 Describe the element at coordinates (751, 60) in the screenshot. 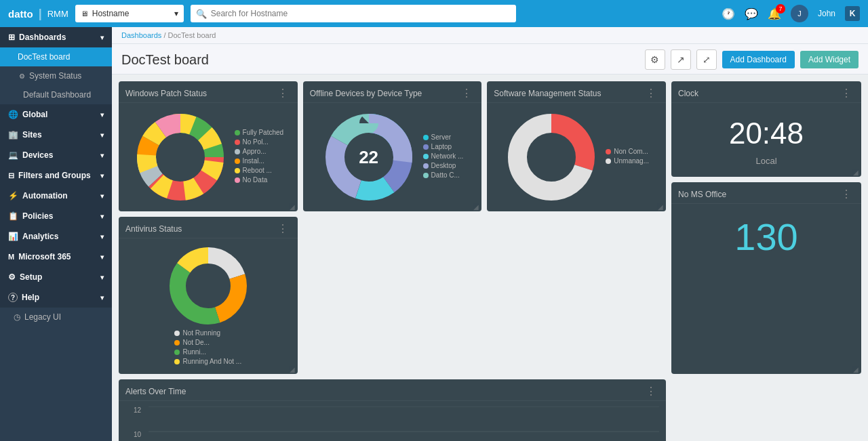

I see `header-actions: ⚙ ↗ ⤢ Add Dashboard Add Widget` at that location.